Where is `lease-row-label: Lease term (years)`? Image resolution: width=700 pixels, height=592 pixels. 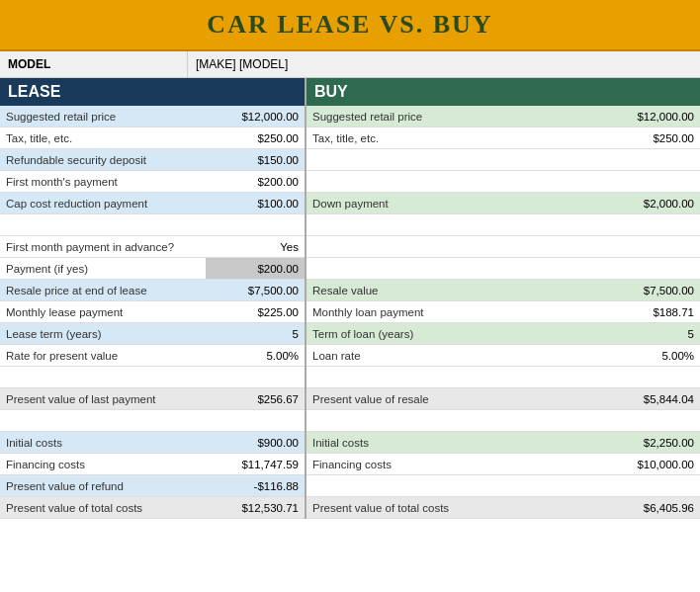 lease-row-label: Lease term (years) is located at coordinates (103, 334).